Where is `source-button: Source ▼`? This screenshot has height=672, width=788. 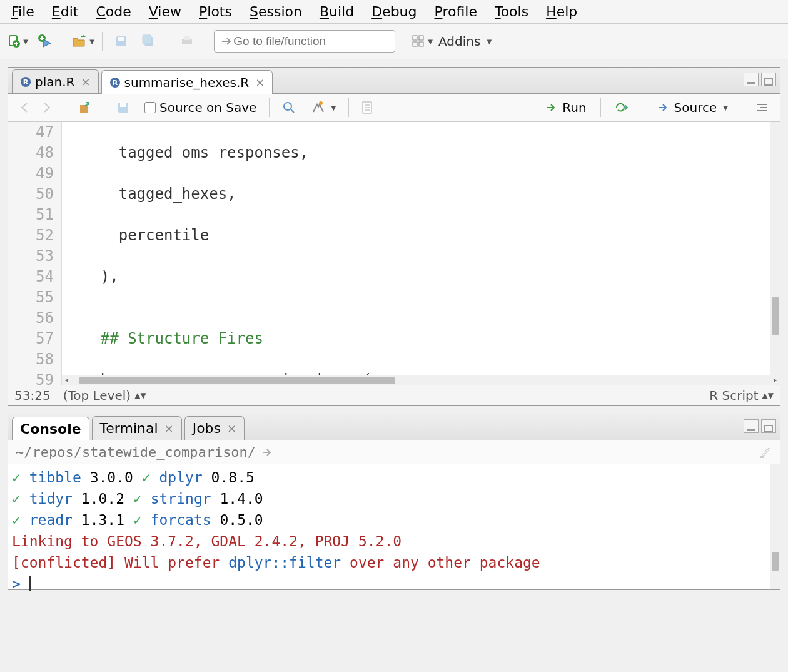 source-button: Source ▼ is located at coordinates (693, 108).